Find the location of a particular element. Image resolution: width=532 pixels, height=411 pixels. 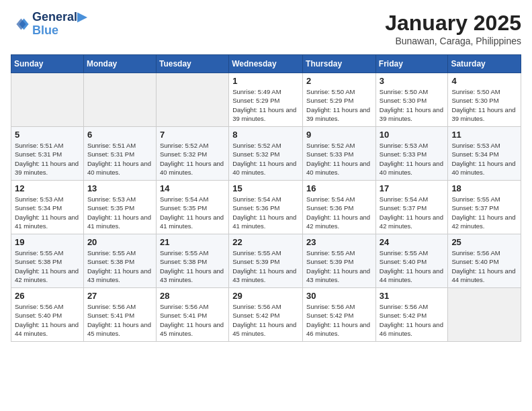

calendar-cell: 28Sunrise: 5:56 AMSunset: 5:41 PMDayligh… is located at coordinates (192, 315).